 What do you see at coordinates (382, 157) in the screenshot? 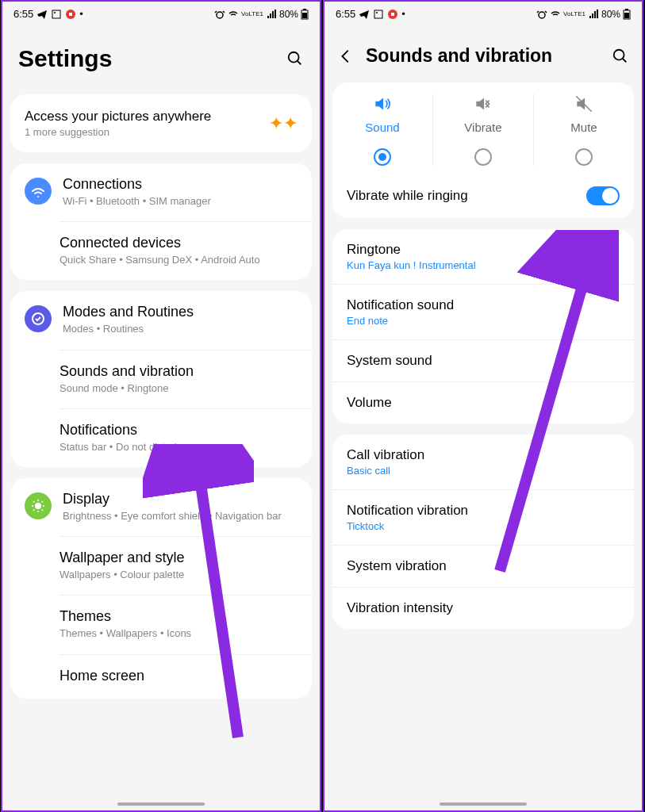
I see `radio-sound` at bounding box center [382, 157].